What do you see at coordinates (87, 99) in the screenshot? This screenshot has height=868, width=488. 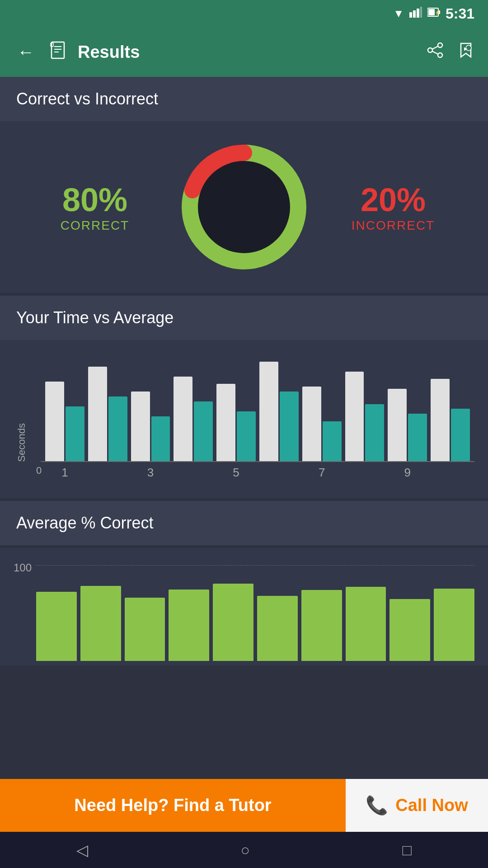 I see `correct-incorrect-title: Correct vs Incorrect` at bounding box center [87, 99].